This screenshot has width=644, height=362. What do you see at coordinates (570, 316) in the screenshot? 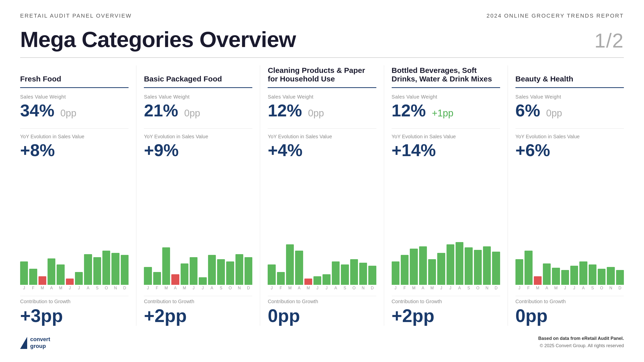
I see `contrib-value: 0pp` at bounding box center [570, 316].